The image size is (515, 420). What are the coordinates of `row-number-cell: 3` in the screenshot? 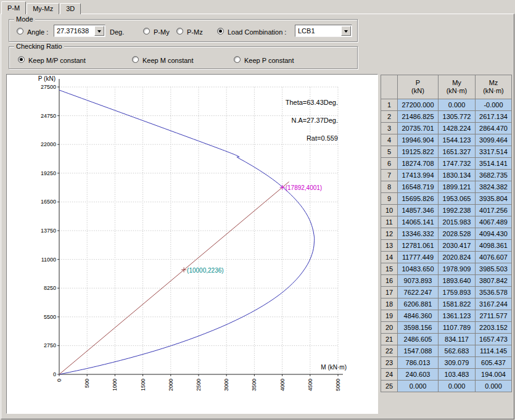 It's located at (390, 128).